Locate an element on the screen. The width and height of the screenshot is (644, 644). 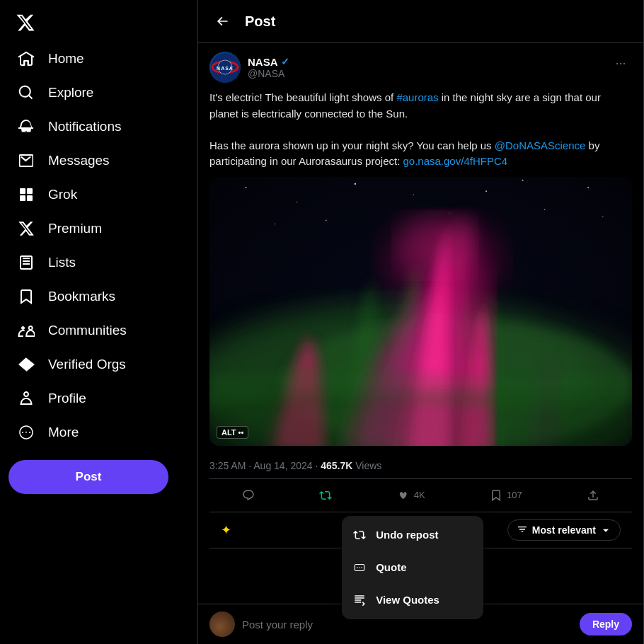
tweet-views: 465.7K is located at coordinates (337, 466).